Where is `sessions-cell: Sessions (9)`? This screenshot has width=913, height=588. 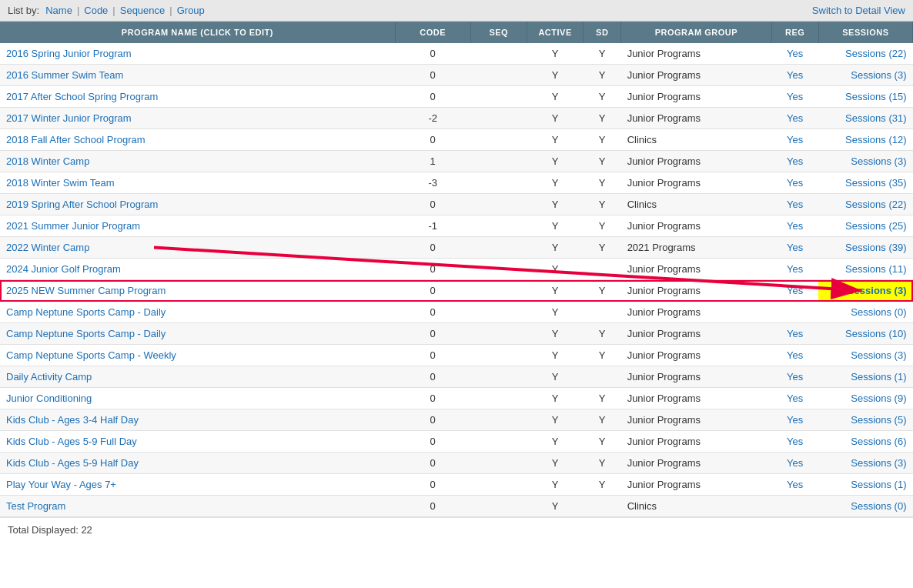
sessions-cell: Sessions (9) is located at coordinates (865, 399).